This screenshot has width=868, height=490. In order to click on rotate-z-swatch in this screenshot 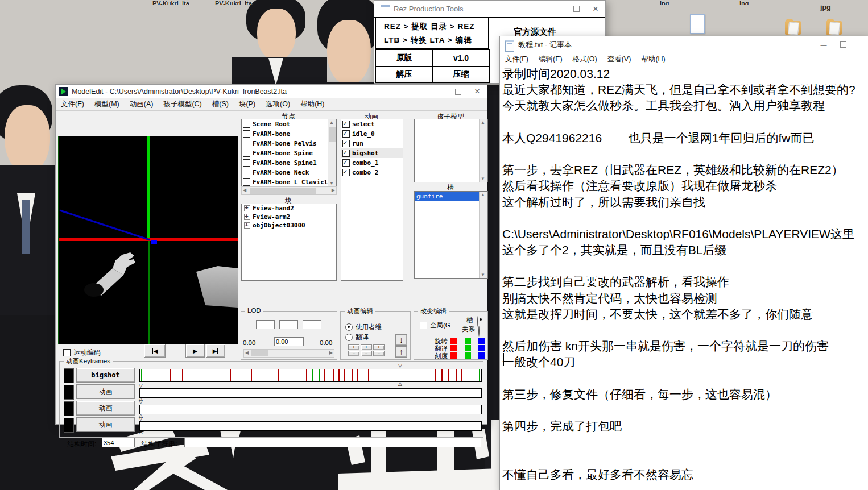, I will do `click(481, 341)`.